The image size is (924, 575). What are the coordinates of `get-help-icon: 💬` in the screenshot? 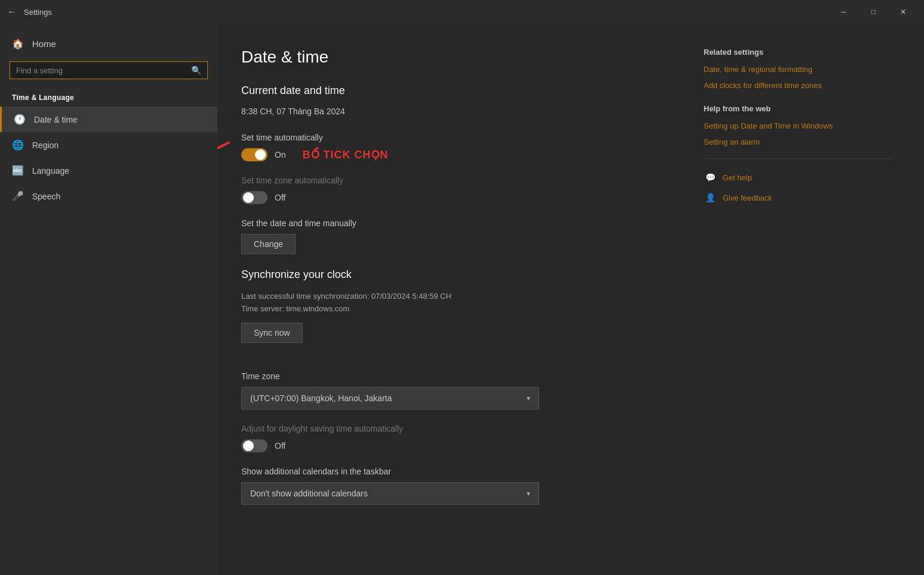 It's located at (710, 177).